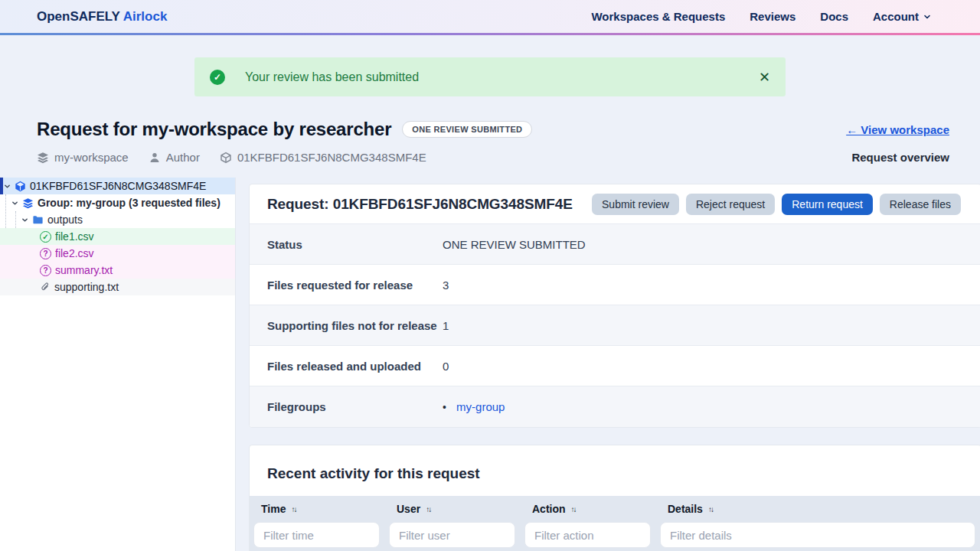 The width and height of the screenshot is (980, 551). I want to click on tree-item-label: summary.txt, so click(84, 270).